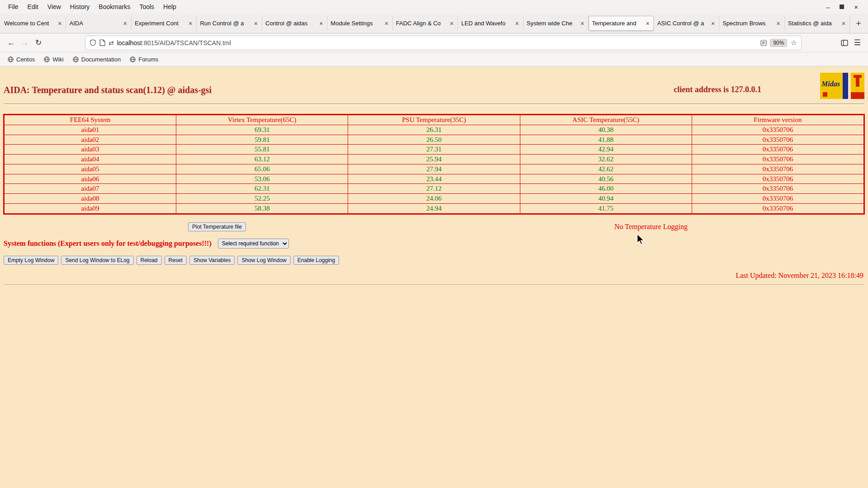 This screenshot has width=868, height=488. I want to click on tab-title: Module Settings, so click(355, 23).